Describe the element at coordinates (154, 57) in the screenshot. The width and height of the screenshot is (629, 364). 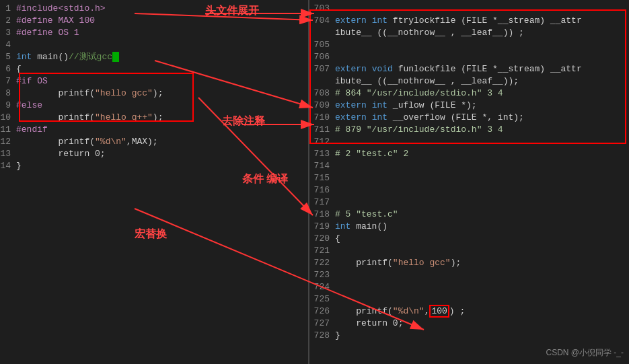
I see `code-line-5: 5 int main()//测试gcc` at that location.